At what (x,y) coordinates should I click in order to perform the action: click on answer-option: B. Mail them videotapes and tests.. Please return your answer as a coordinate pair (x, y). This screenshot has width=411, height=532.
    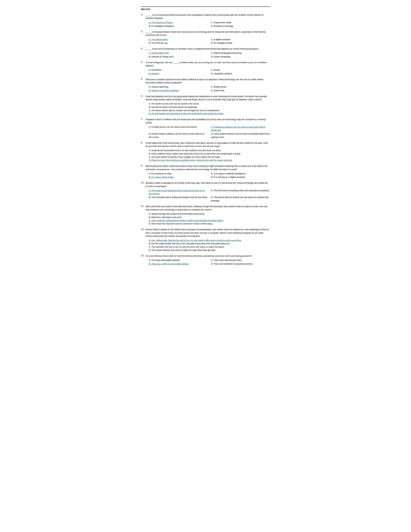
    Looking at the image, I should click on (209, 217).